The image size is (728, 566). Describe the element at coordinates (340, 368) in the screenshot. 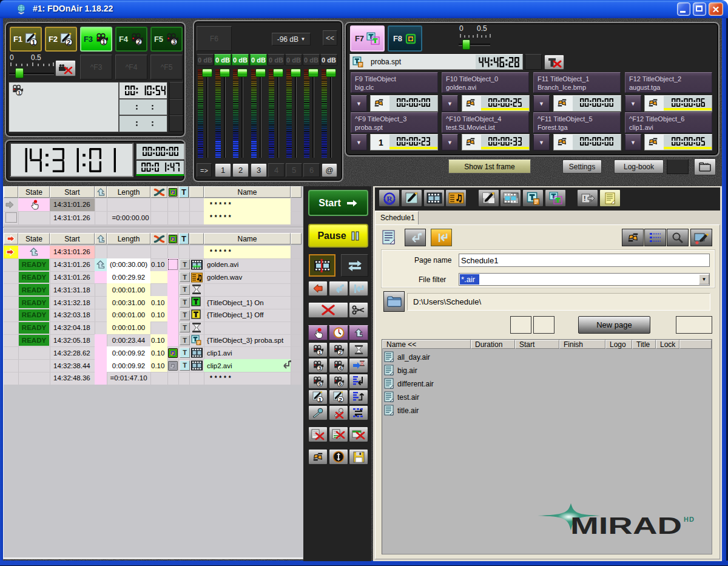

I see `svg-text: 4` at that location.